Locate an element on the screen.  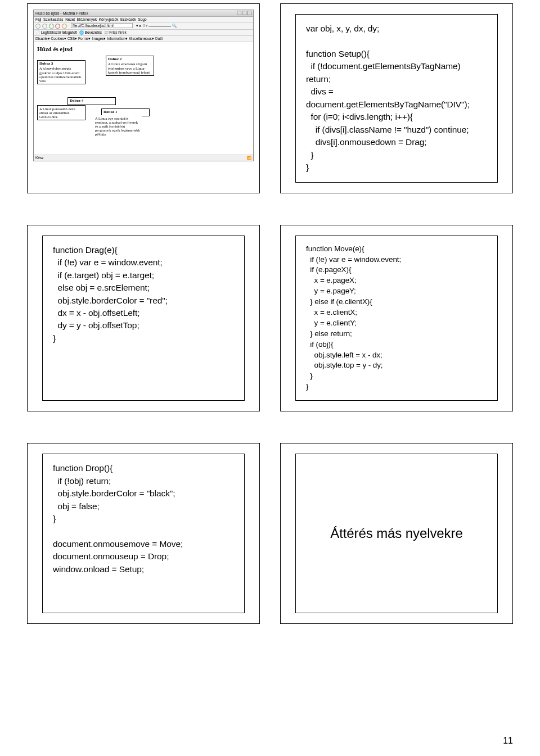
window-titlebar: Húzd és ejtsd - Mozilla Firefox is located at coordinates (143, 13).